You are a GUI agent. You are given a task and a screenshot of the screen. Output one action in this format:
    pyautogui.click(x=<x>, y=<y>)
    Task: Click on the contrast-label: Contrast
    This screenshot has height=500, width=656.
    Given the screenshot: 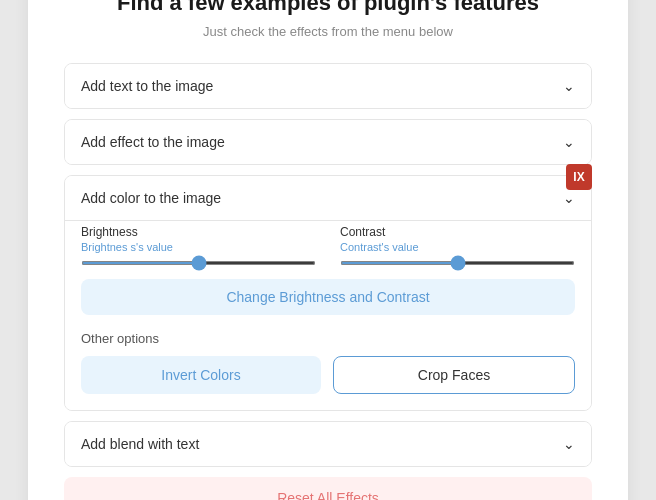 What is the action you would take?
    pyautogui.click(x=458, y=232)
    